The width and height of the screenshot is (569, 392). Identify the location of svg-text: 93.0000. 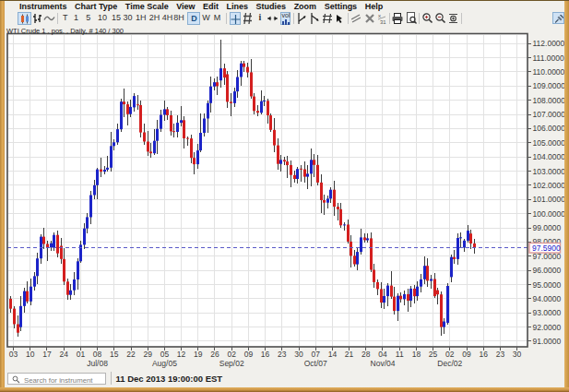
(548, 313).